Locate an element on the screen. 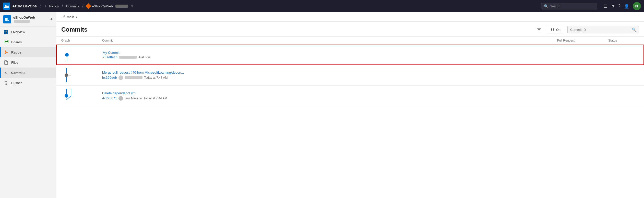 The image size is (644, 198). branch-name: main is located at coordinates (70, 17).